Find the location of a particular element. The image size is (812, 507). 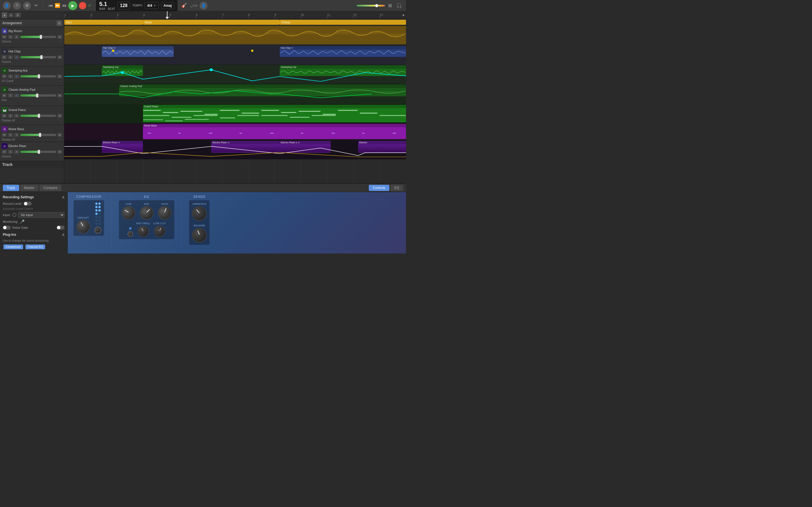

plugins-collapse: ∧ is located at coordinates (63, 235).